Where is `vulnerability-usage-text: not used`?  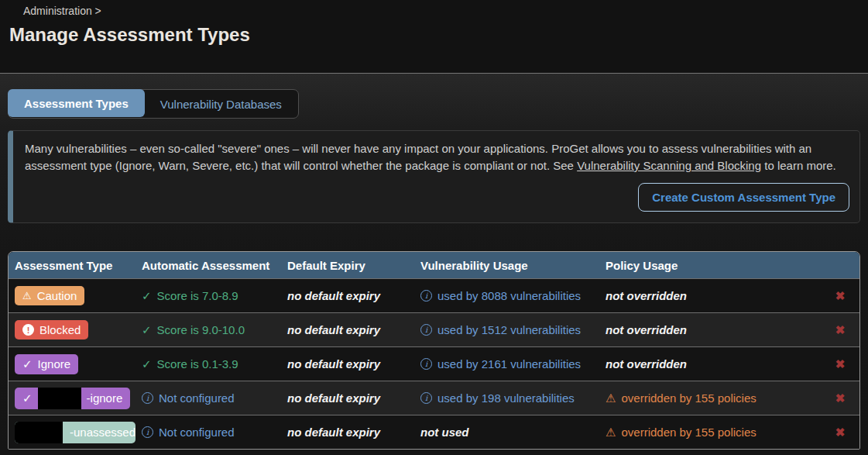 vulnerability-usage-text: not used is located at coordinates (444, 433).